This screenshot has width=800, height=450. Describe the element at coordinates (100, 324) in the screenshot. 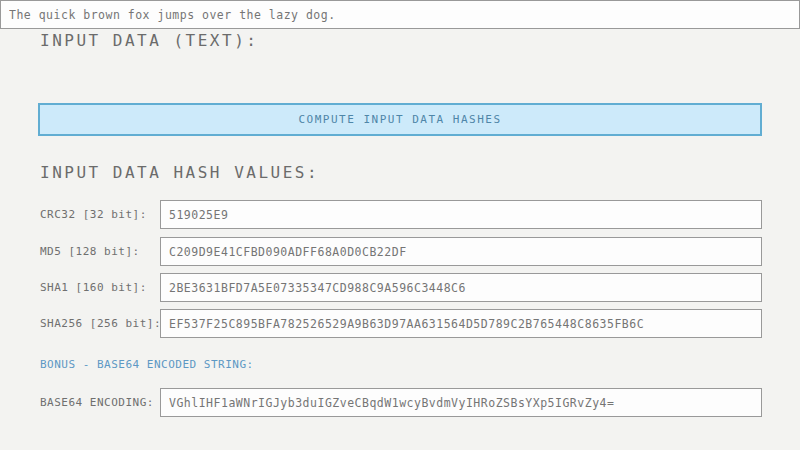

I see `sha256-label: SHA256 [256 bit]:` at that location.